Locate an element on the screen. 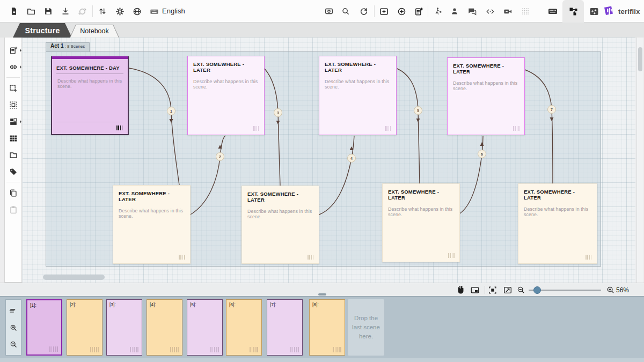 The width and height of the screenshot is (644, 362). brand-logo: teriflix is located at coordinates (621, 11).